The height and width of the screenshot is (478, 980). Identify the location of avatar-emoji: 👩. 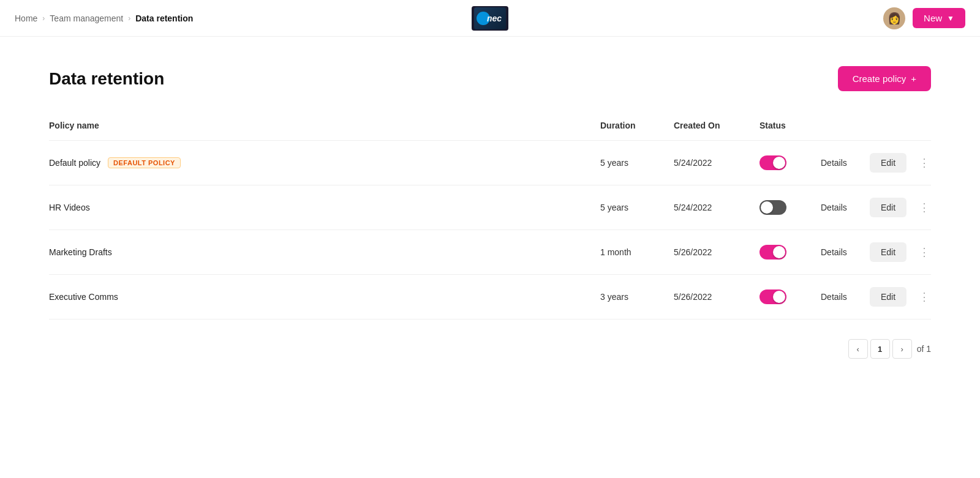
(894, 18).